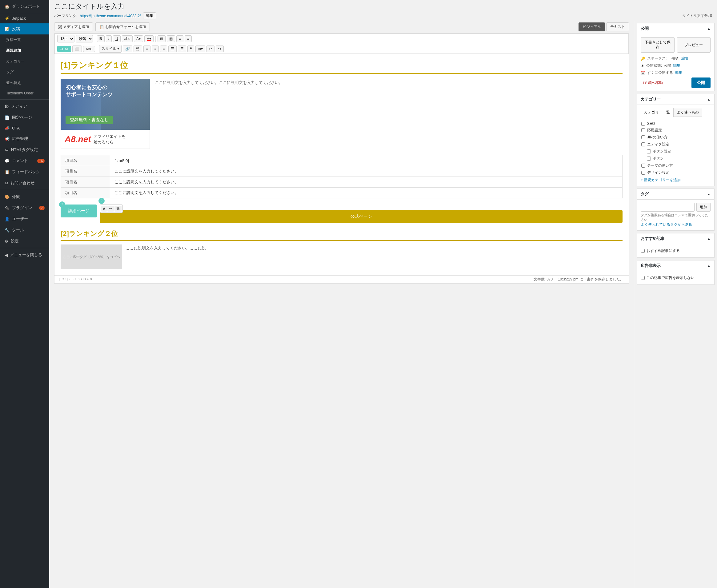 The height and width of the screenshot is (588, 717). What do you see at coordinates (676, 130) in the screenshot?
I see `cat-item-applied: 応用設定` at bounding box center [676, 130].